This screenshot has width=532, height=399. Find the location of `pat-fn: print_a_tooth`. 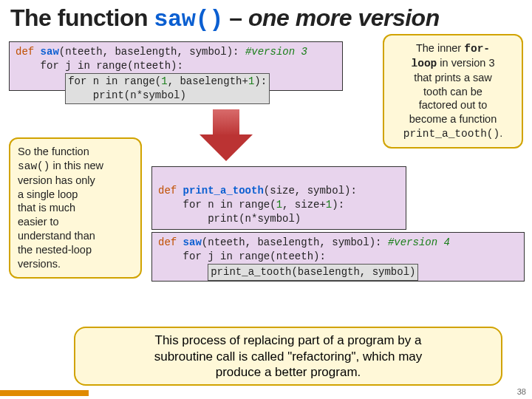

pat-fn: print_a_tooth is located at coordinates (223, 191).